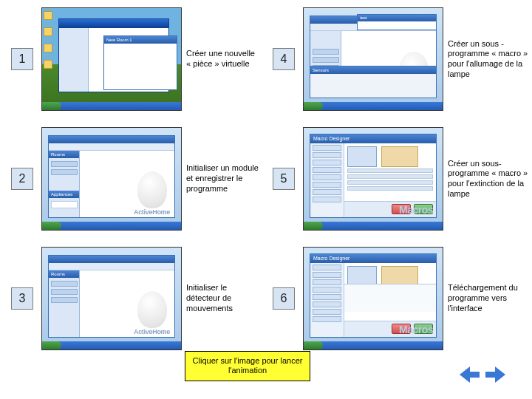 Image resolution: width=532 pixels, height=399 pixels. What do you see at coordinates (140, 63) in the screenshot?
I see `new-room-dialog: New Room 1` at bounding box center [140, 63].